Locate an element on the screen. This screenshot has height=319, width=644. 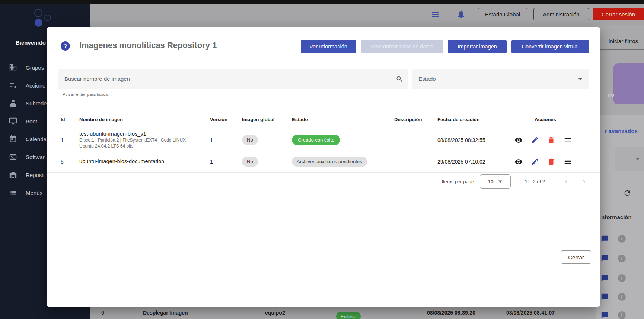
status-purple-card is located at coordinates (629, 84).